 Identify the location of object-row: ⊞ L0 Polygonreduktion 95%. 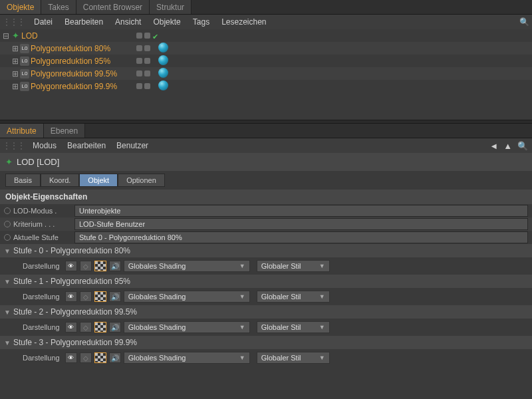
(266, 61).